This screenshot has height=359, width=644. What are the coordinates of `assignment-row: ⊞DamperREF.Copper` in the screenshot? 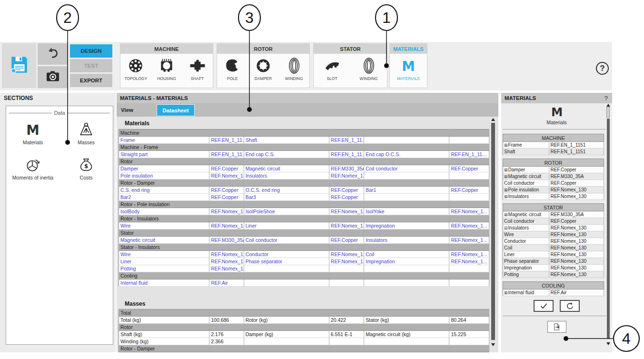 It's located at (554, 170).